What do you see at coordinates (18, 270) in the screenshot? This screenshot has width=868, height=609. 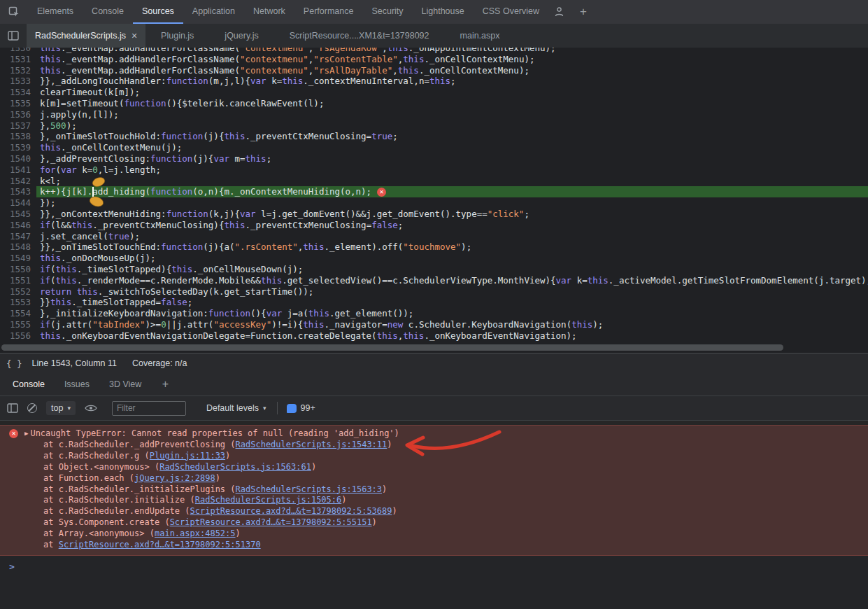 I see `line-number: 1550` at bounding box center [18, 270].